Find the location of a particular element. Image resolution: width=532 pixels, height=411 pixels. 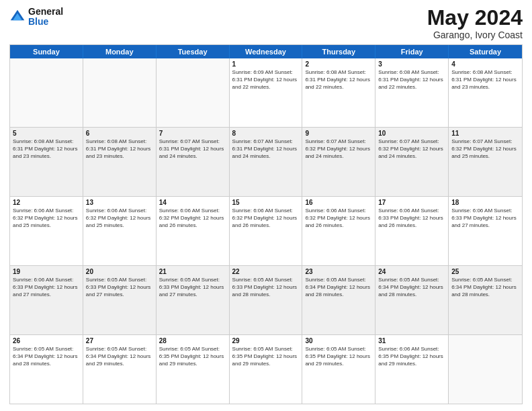

title-block: May 2024 Garango, Ivory Coast is located at coordinates (475, 24).